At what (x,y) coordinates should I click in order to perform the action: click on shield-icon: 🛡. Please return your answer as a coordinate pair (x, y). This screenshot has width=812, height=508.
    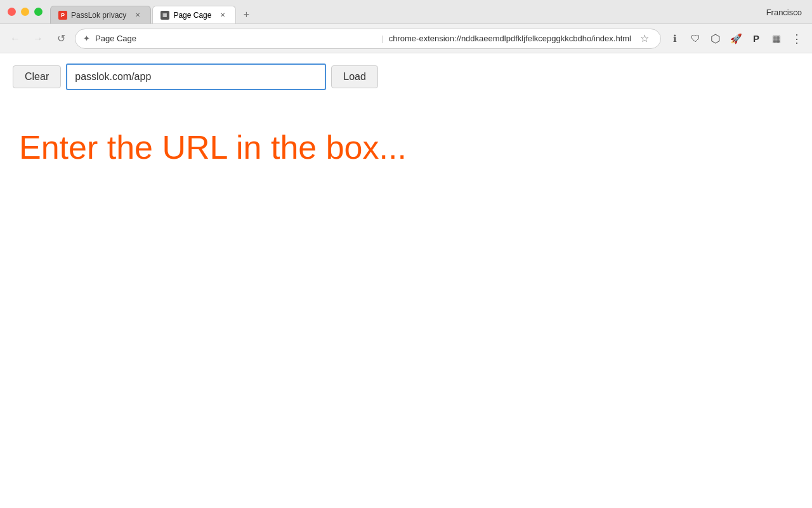
    Looking at the image, I should click on (695, 38).